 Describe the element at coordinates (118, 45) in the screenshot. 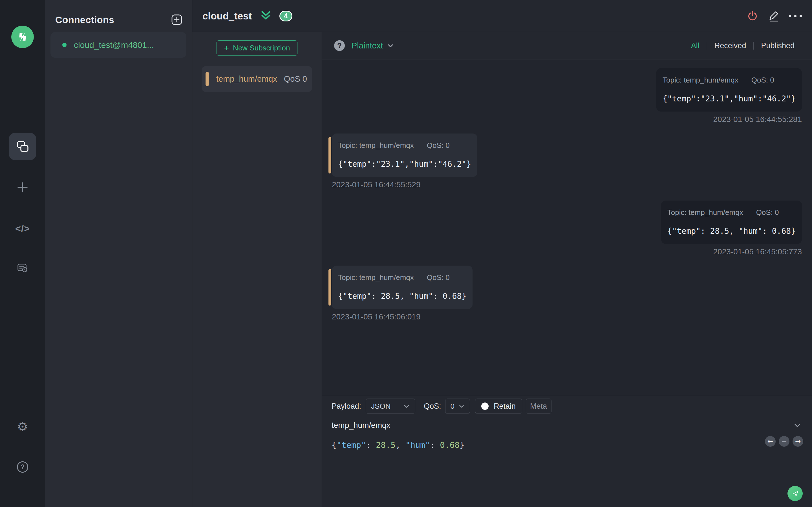

I see `connection-list-item: cloud_test@m4801...` at that location.